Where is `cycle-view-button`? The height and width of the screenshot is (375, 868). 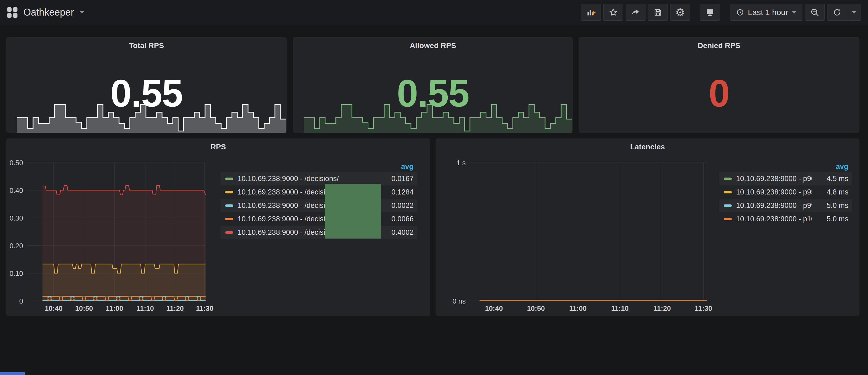
cycle-view-button is located at coordinates (710, 12).